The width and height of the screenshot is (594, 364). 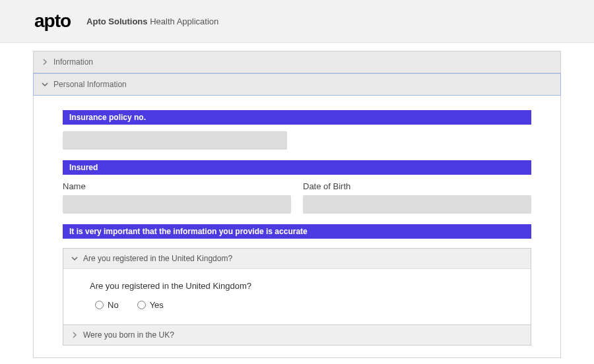 I want to click on radio-no-label: No, so click(x=114, y=305).